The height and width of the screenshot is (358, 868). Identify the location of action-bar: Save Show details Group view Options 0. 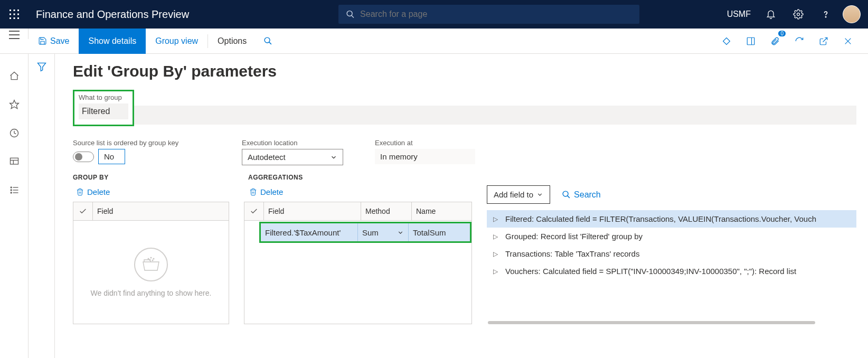
(434, 41).